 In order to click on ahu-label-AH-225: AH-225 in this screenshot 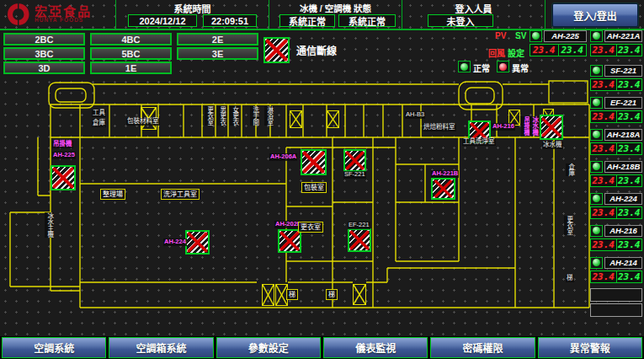, I will do `click(64, 155)`.